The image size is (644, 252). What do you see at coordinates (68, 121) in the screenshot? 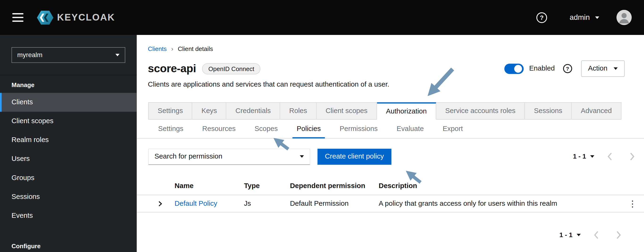
I see `sidebar-item-client-scopes: Client scopes` at bounding box center [68, 121].